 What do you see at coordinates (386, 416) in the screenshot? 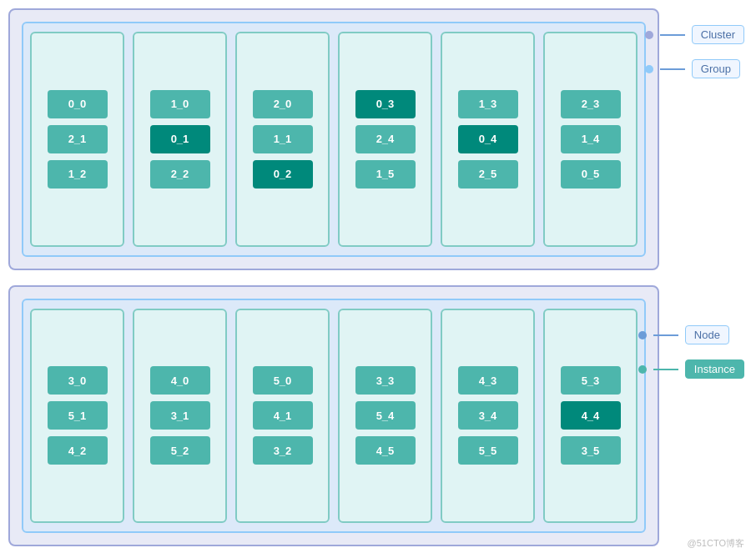
I see `node-box-cluster2-3: 3_35_44_5` at bounding box center [386, 416].